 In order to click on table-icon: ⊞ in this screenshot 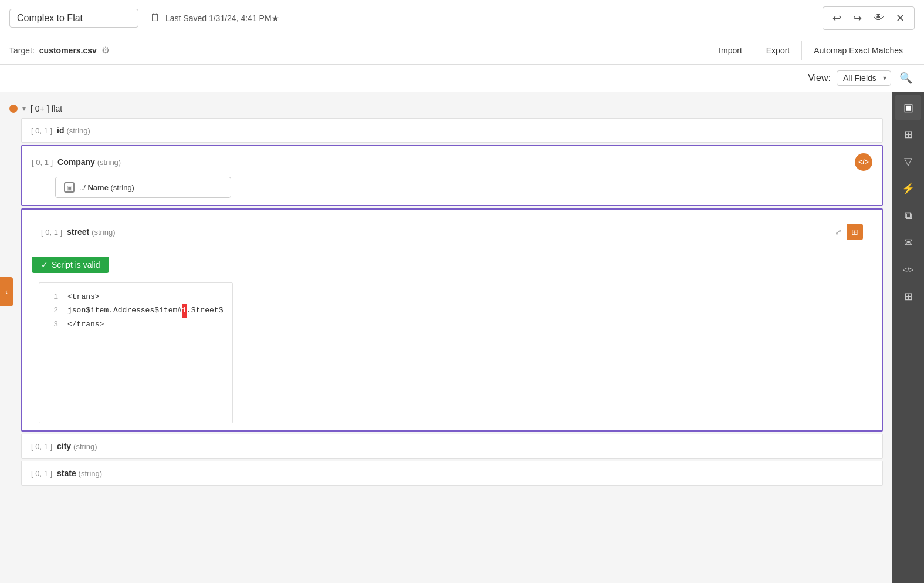, I will do `click(908, 134)`.